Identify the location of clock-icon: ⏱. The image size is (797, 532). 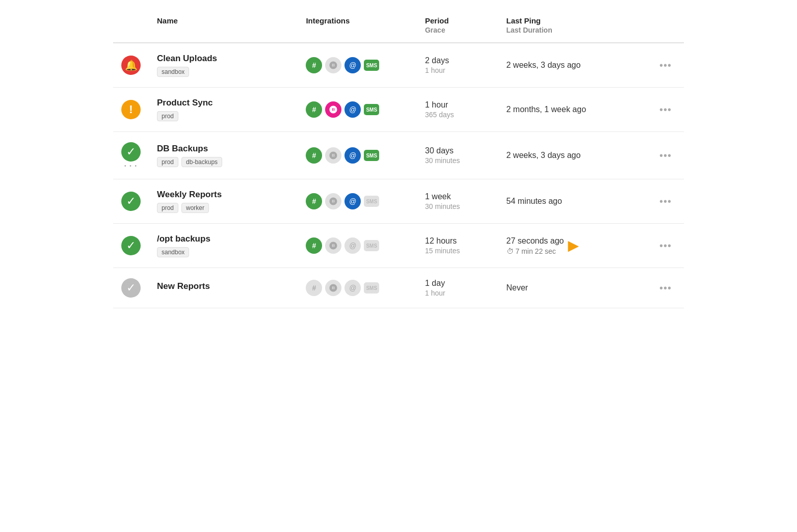
(510, 251).